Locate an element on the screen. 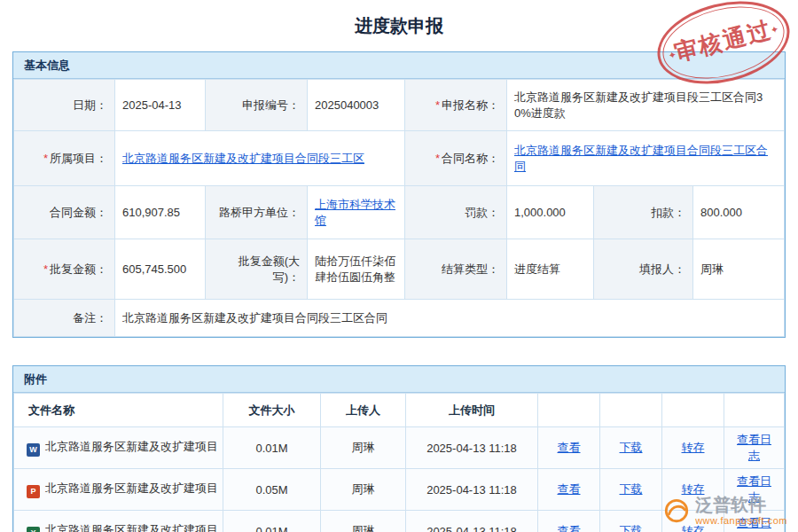  file-size-header: 文件大小 is located at coordinates (272, 411).